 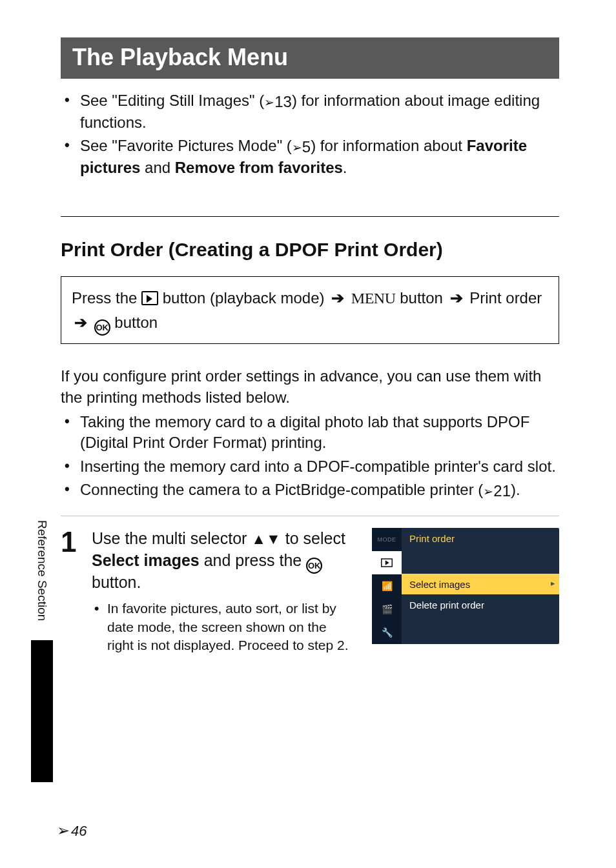 I want to click on text: Press the, so click(x=107, y=298).